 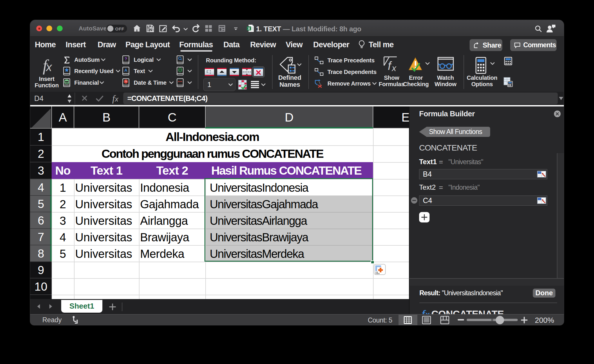 What do you see at coordinates (390, 66) in the screenshot?
I see `svg-text: f` at bounding box center [390, 66].